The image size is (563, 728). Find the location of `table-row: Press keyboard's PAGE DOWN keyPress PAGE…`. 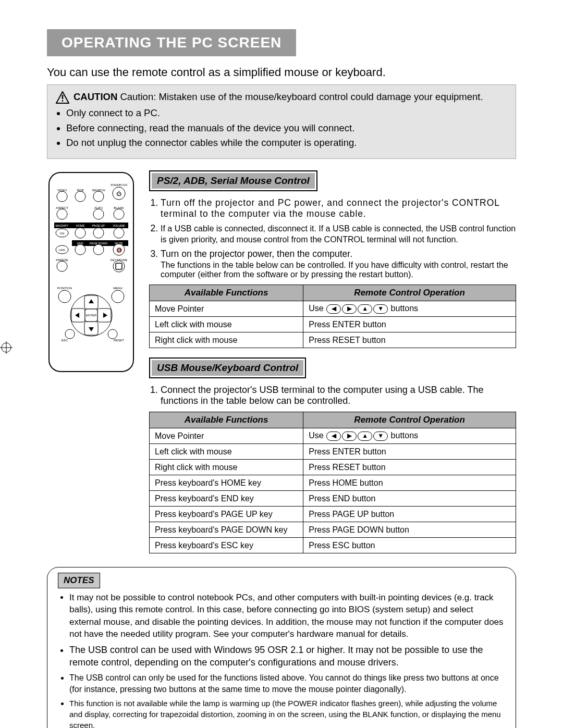

table-row: Press keyboard's PAGE DOWN keyPress PAGE… is located at coordinates (333, 530).